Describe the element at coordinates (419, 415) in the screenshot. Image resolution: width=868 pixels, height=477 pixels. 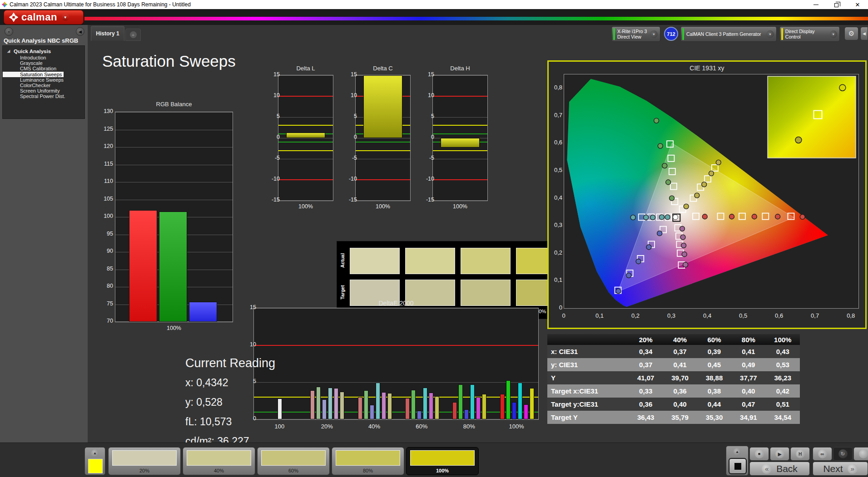
I see `deltae-bar-60%-2` at that location.